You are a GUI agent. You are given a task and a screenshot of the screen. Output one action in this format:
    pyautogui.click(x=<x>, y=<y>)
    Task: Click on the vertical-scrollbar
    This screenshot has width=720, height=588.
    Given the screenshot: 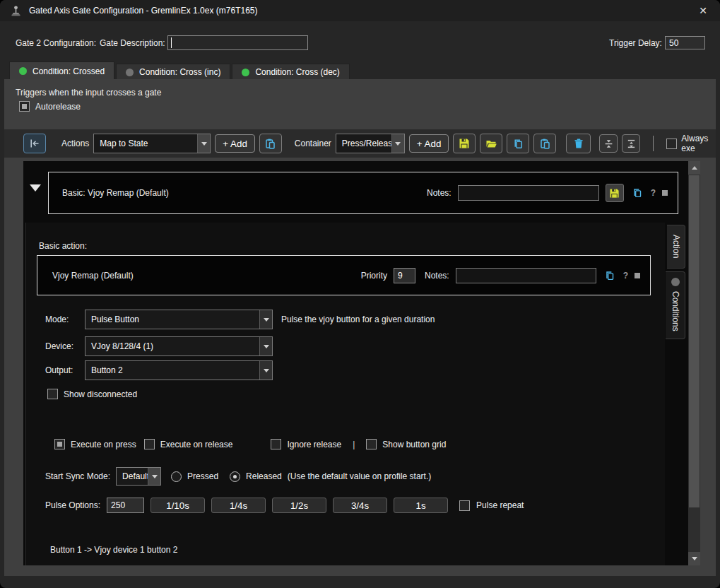 What is the action you would take?
    pyautogui.click(x=694, y=363)
    